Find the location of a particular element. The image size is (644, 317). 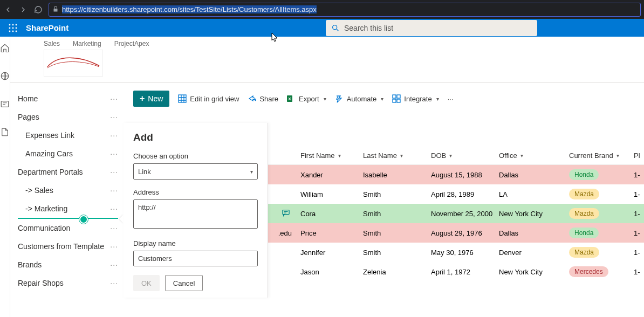

sidebar-item-label: Pages is located at coordinates (29, 117).